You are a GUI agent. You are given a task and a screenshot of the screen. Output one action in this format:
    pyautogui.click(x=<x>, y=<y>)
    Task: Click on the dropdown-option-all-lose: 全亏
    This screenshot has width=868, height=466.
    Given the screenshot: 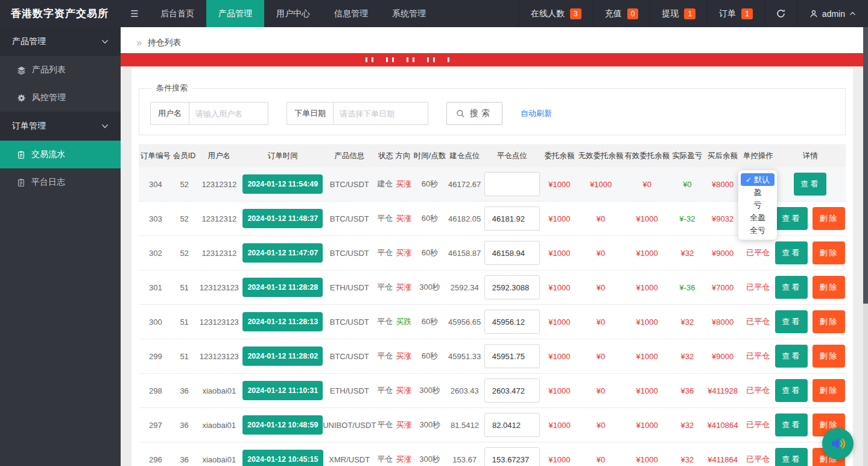 What is the action you would take?
    pyautogui.click(x=758, y=231)
    